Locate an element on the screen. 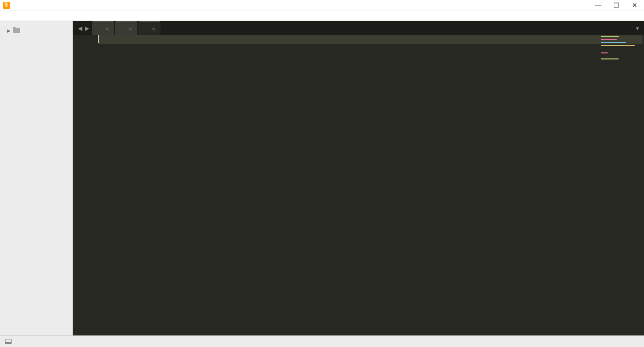 The width and height of the screenshot is (644, 347). sidebar-item-themes: ▶ is located at coordinates (36, 30).